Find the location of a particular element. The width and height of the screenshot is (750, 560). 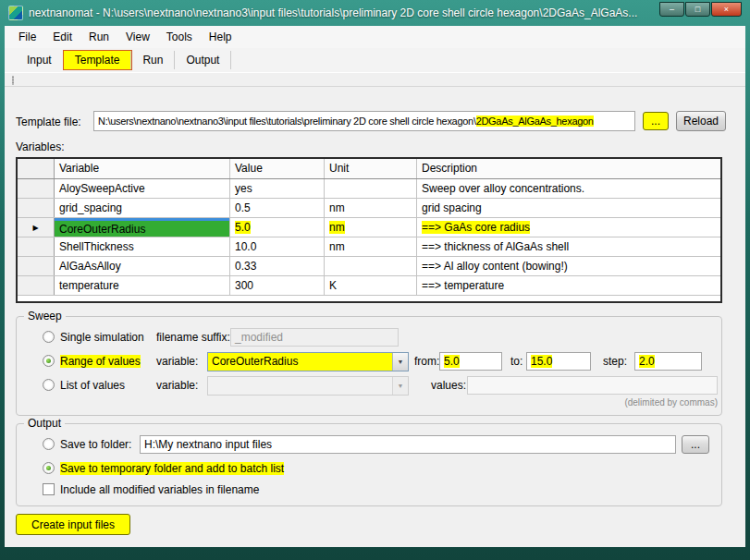

cell-description: ==> GaAs core radius is located at coordinates (569, 227).